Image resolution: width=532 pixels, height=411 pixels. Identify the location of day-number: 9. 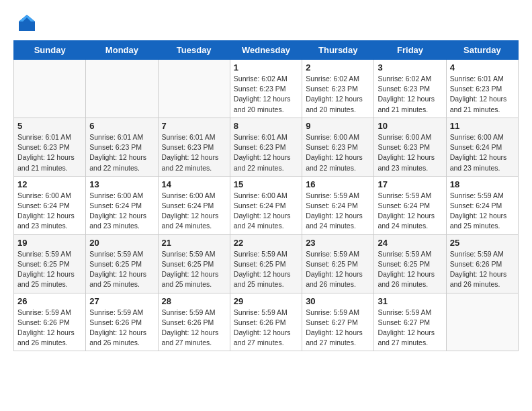
(338, 126).